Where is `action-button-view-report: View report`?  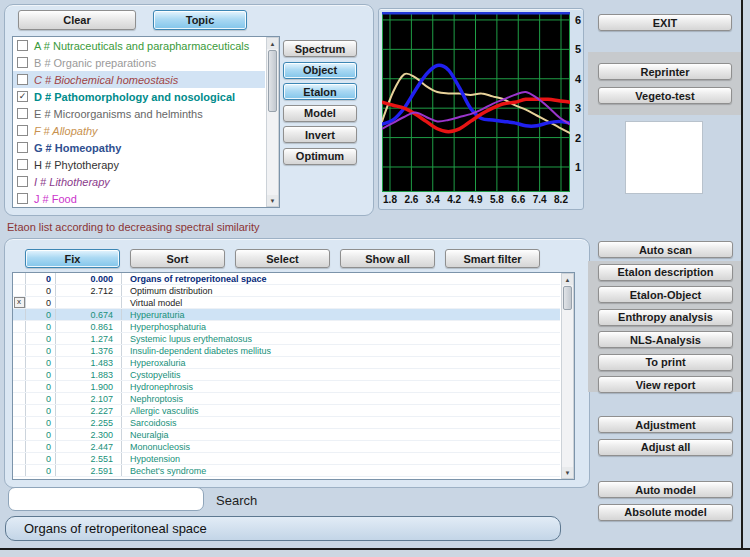 action-button-view-report: View report is located at coordinates (666, 384).